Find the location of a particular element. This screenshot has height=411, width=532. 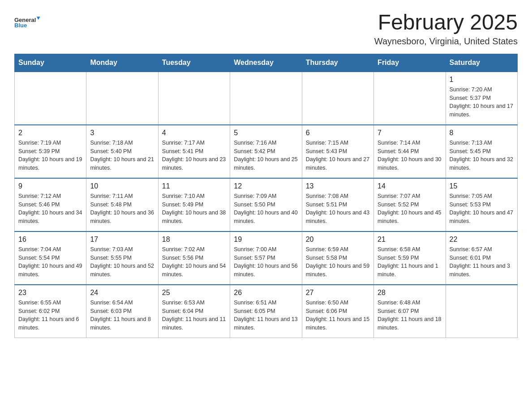

location: Waynesboro, Virginia, United States is located at coordinates (446, 41).